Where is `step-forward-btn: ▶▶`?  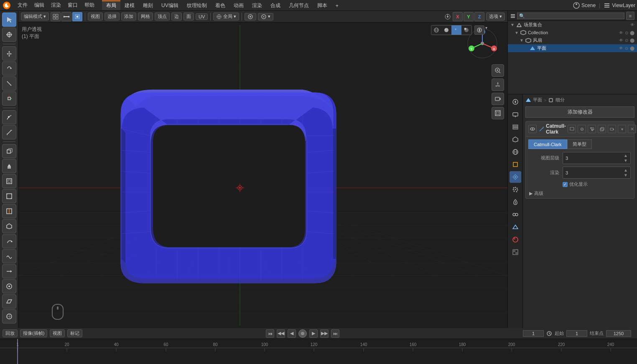
step-forward-btn: ▶▶ is located at coordinates (324, 334).